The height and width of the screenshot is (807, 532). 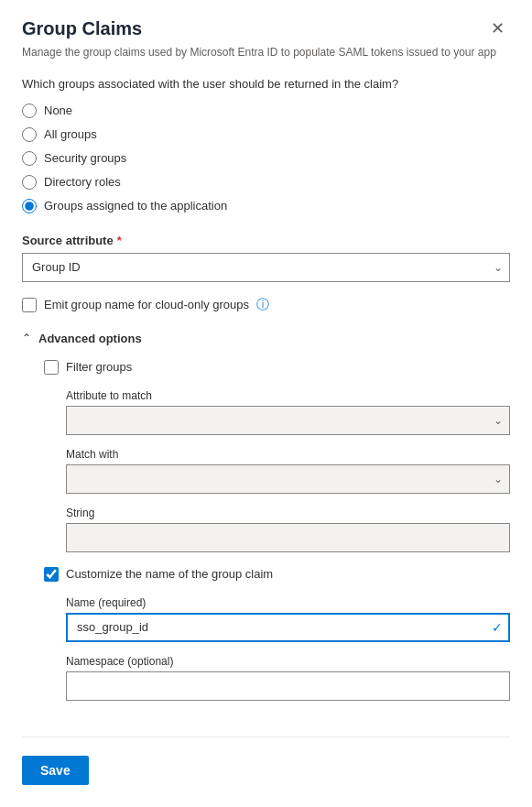 What do you see at coordinates (288, 619) in the screenshot?
I see `name-field-group: Name (required) ✓` at bounding box center [288, 619].